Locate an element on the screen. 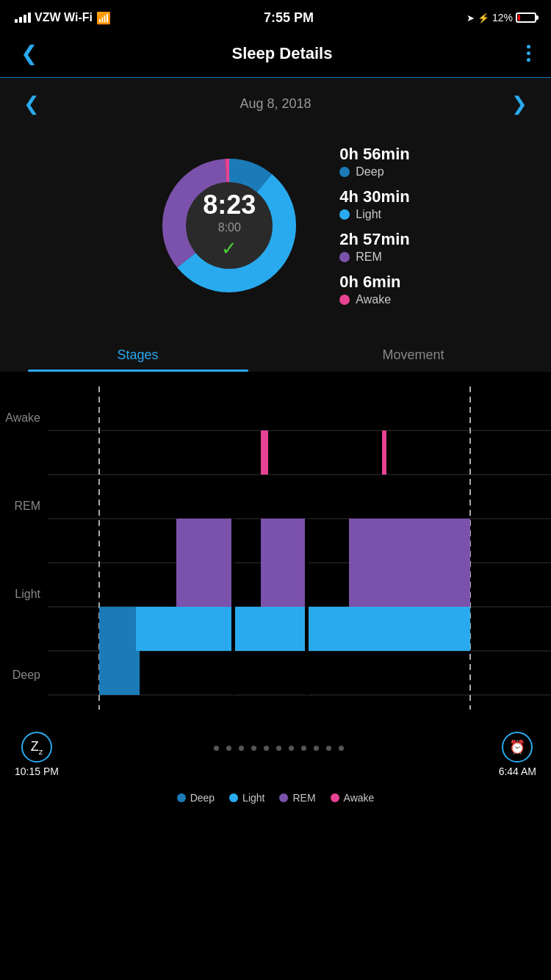 The height and width of the screenshot is (980, 551). deep-label: Deep is located at coordinates (370, 172).